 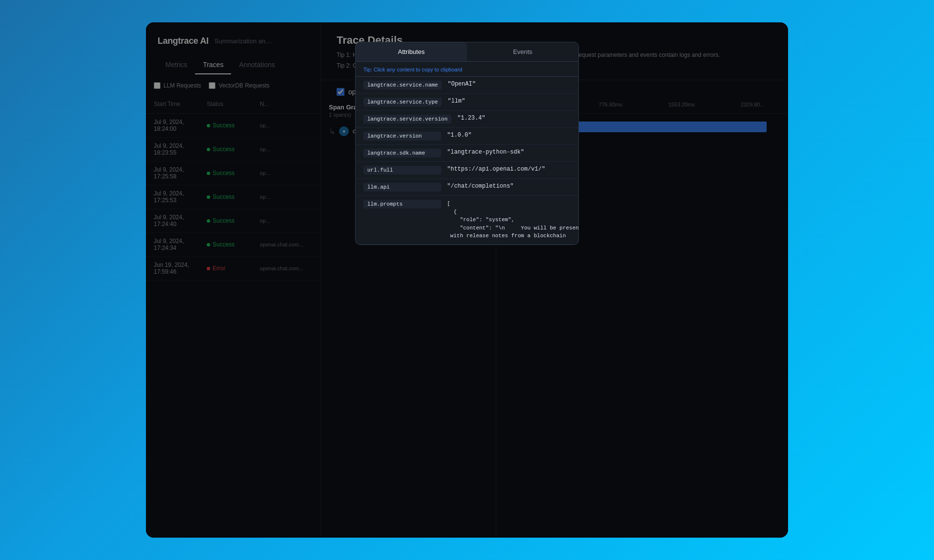 I want to click on attr-key: langtrace.service.version, so click(x=408, y=119).